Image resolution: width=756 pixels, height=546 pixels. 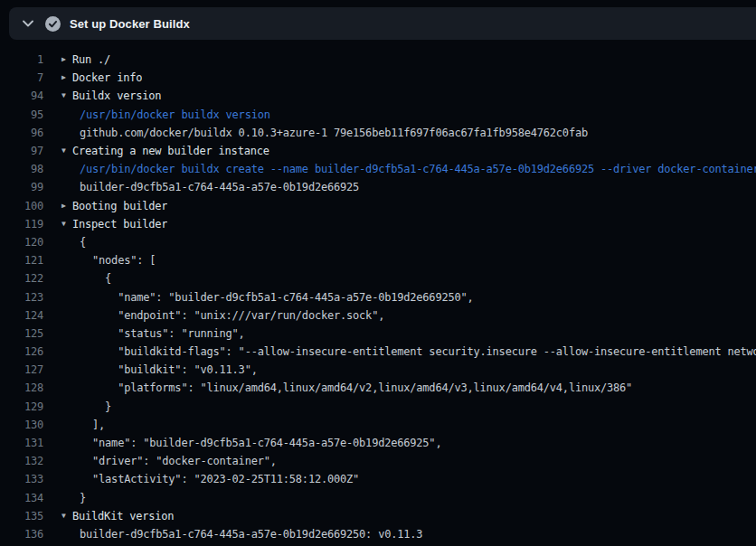 I want to click on log-line: 135 ▼ BuildKit version, so click(x=378, y=516).